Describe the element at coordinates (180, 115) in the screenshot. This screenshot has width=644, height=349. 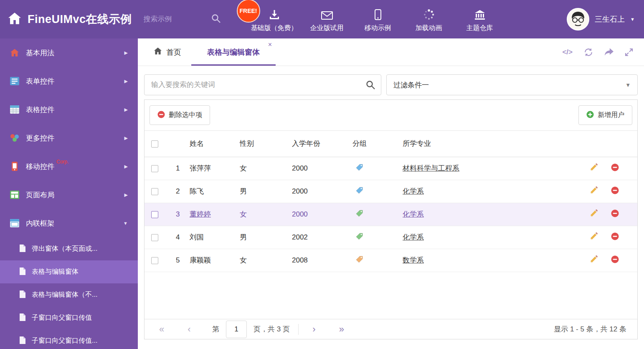
I see `delete-selected-button: 删除选中项` at that location.